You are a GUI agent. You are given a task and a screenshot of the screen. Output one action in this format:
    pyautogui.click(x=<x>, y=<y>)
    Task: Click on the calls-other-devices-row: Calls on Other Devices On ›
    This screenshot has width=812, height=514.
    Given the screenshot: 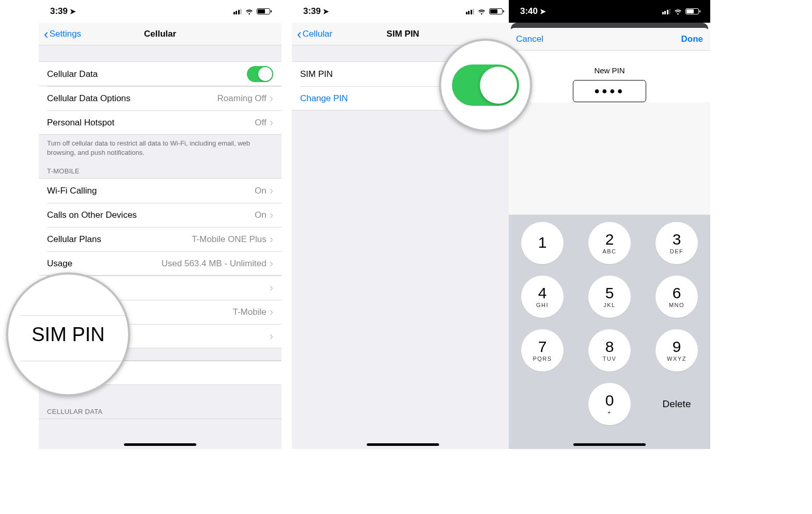 What is the action you would take?
    pyautogui.click(x=160, y=215)
    